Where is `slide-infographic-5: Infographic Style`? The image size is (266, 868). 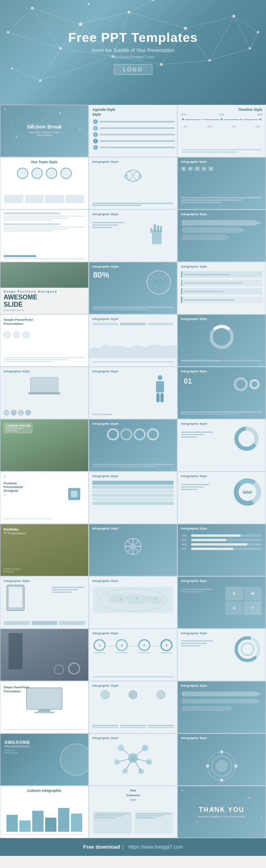 slide-infographic-5: Infographic Style is located at coordinates (133, 183).